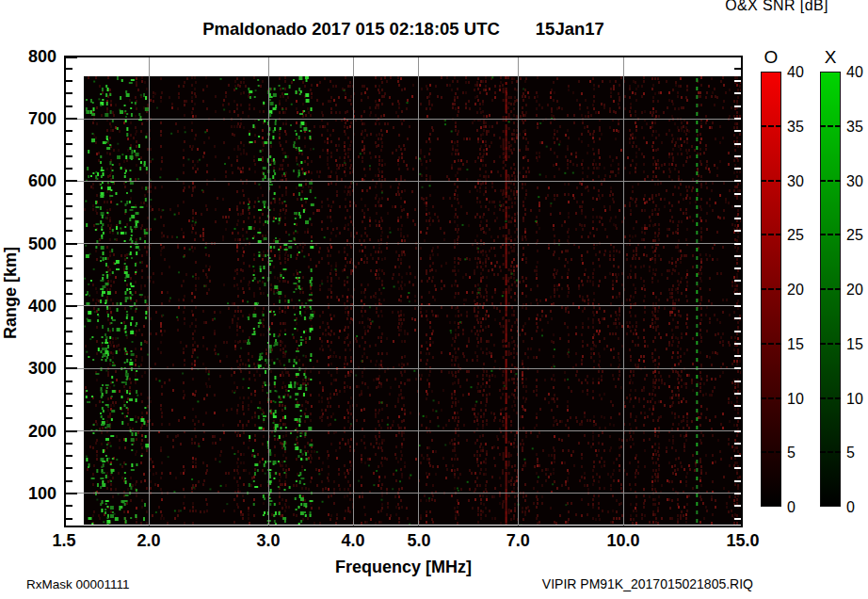 The width and height of the screenshot is (868, 599). What do you see at coordinates (518, 541) in the screenshot?
I see `x-axis-tick-label: 7.0` at bounding box center [518, 541].